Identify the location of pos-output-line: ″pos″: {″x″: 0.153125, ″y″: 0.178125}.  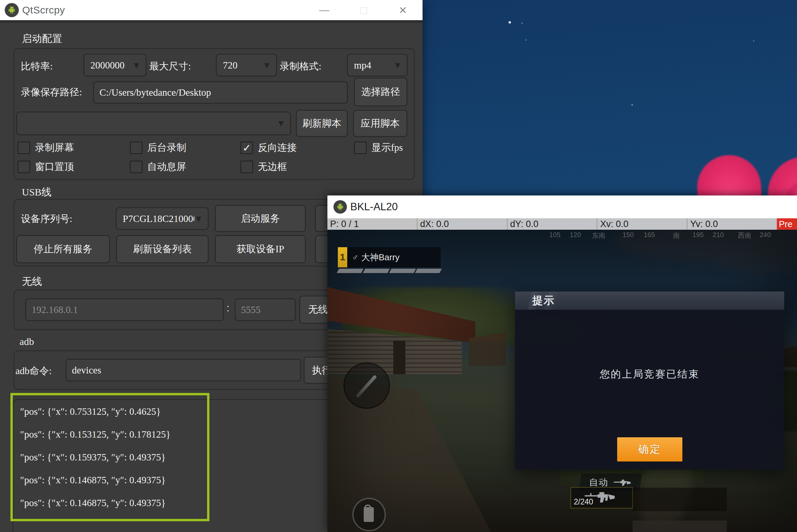
(110, 434).